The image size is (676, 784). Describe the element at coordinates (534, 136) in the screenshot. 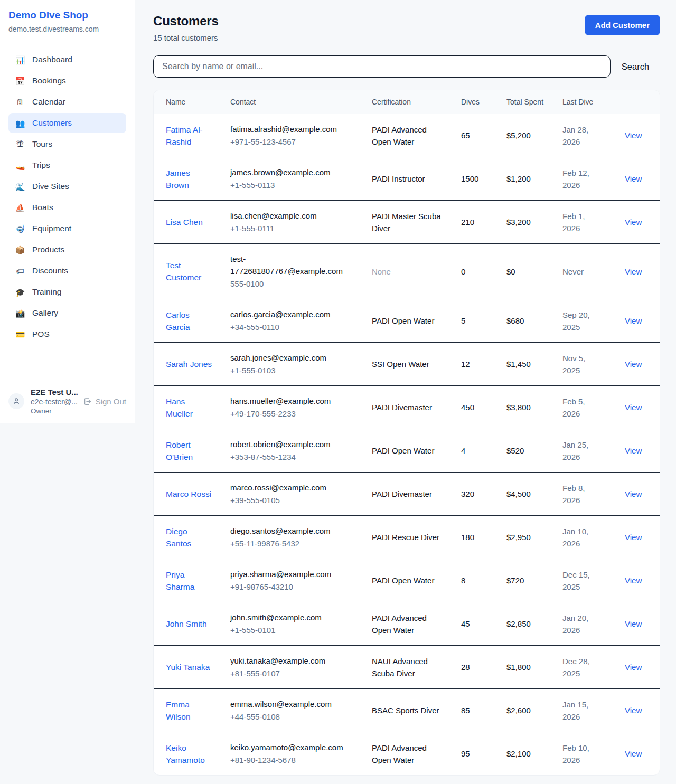

I see `customer-total-spent: $5,200` at that location.